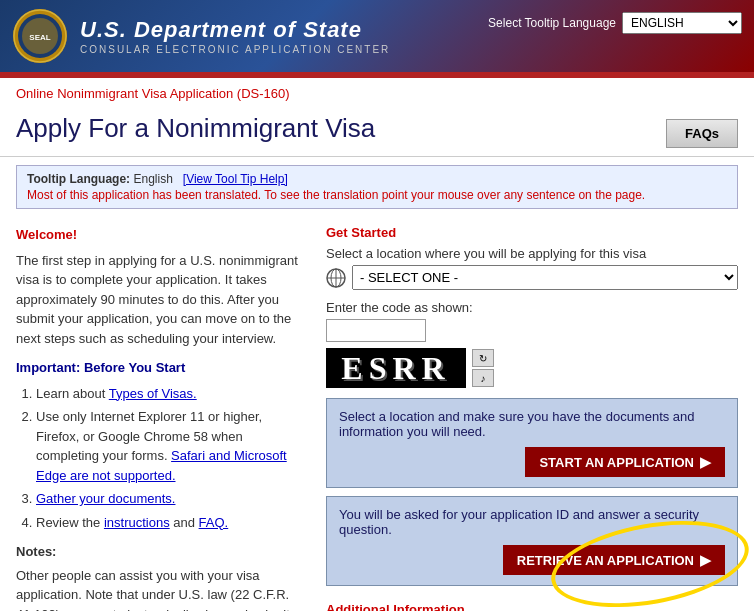 The height and width of the screenshot is (611, 754). I want to click on start-application-text: Select a location and make sure you have…, so click(532, 424).